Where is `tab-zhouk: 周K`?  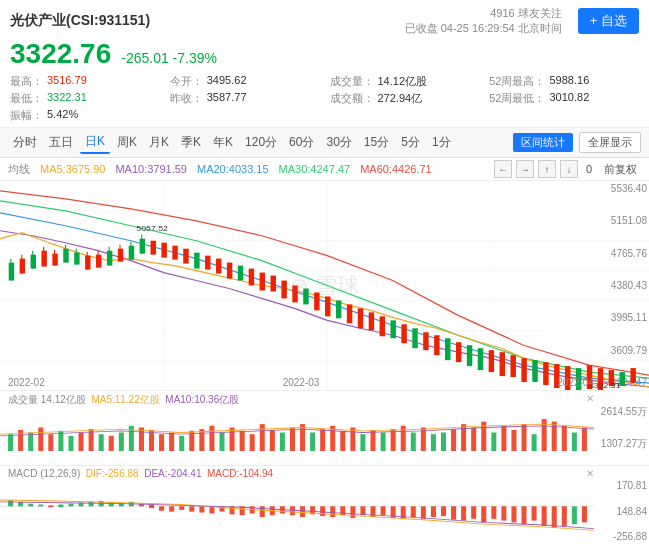
tab-zhouk: 周K is located at coordinates (127, 142).